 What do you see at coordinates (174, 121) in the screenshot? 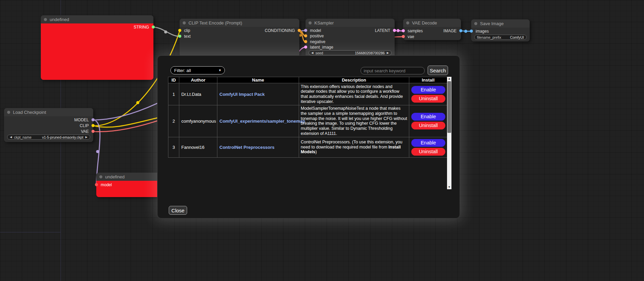
I see `cell-id: 2` at bounding box center [174, 121].